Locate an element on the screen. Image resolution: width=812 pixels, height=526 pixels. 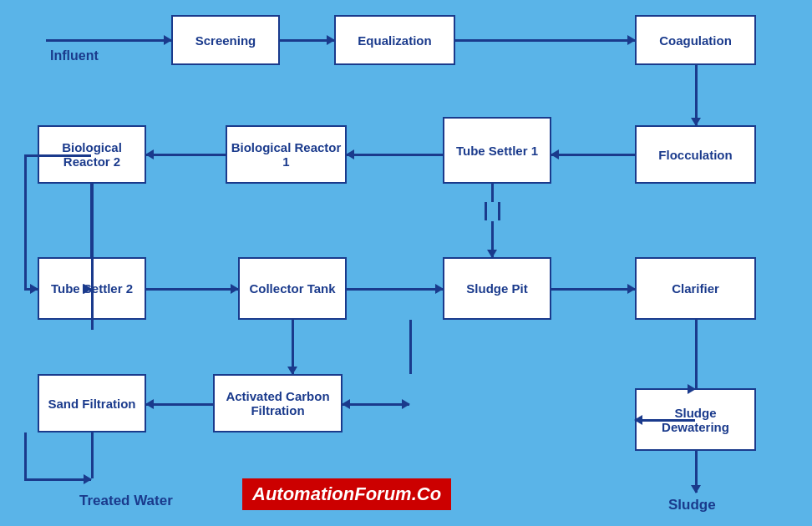
watermark-label: AutomationForum.Co is located at coordinates (347, 494).